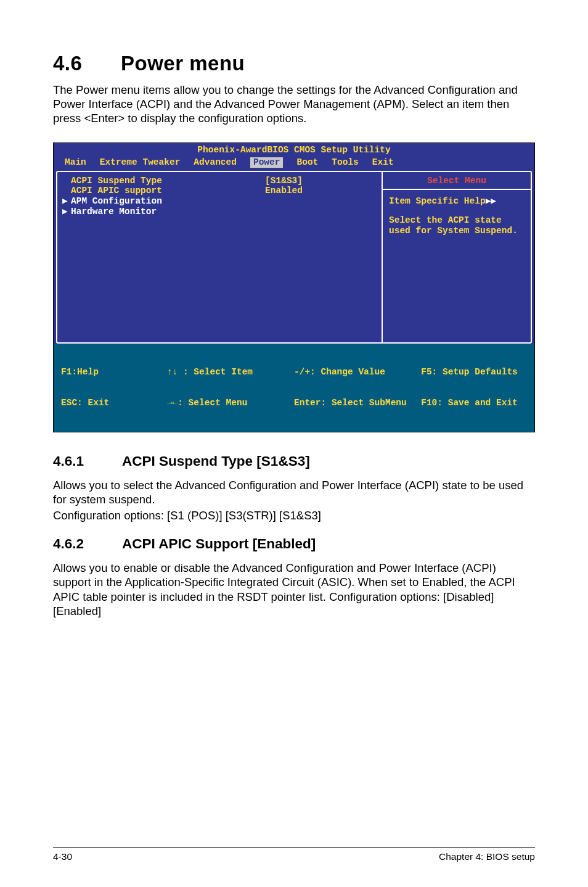  I want to click on bios-menubar: Main Extreme Tweaker Advanced Power Boot…, so click(294, 163).